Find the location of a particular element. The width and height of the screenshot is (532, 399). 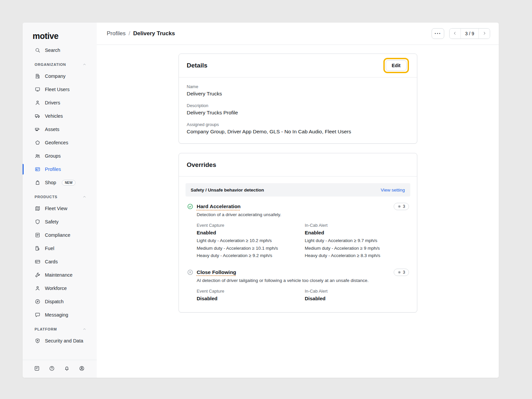

sidebar-item-assets: Assets is located at coordinates (60, 129).